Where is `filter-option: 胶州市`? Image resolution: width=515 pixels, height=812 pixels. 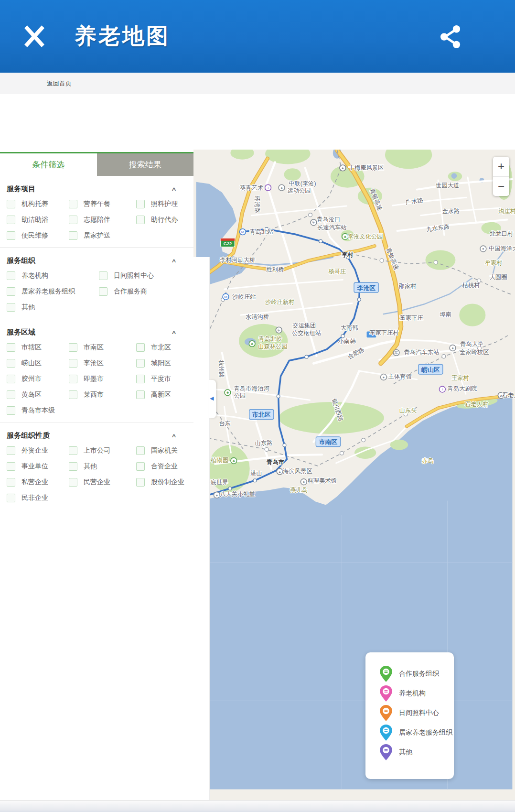
filter-option: 胶州市 is located at coordinates (38, 379).